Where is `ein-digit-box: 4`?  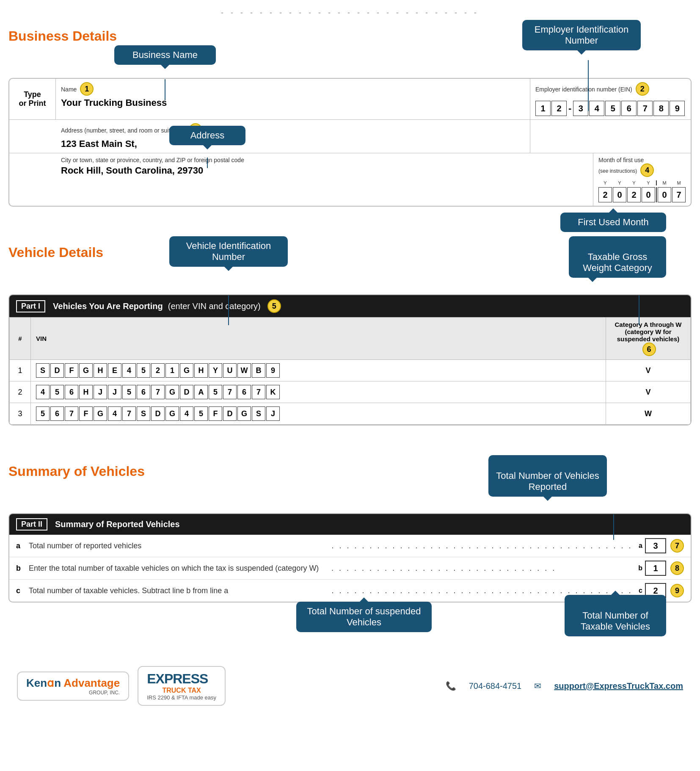 ein-digit-box: 4 is located at coordinates (597, 108).